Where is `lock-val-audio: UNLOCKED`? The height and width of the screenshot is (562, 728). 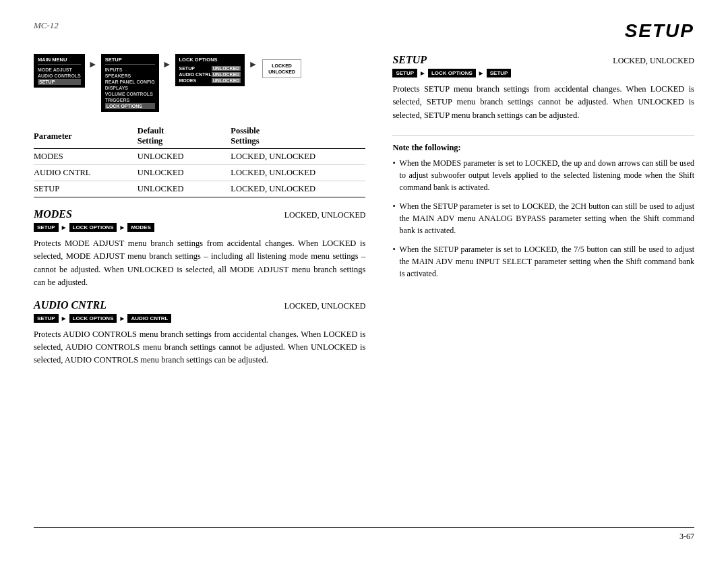
lock-val-audio: UNLOCKED is located at coordinates (226, 74).